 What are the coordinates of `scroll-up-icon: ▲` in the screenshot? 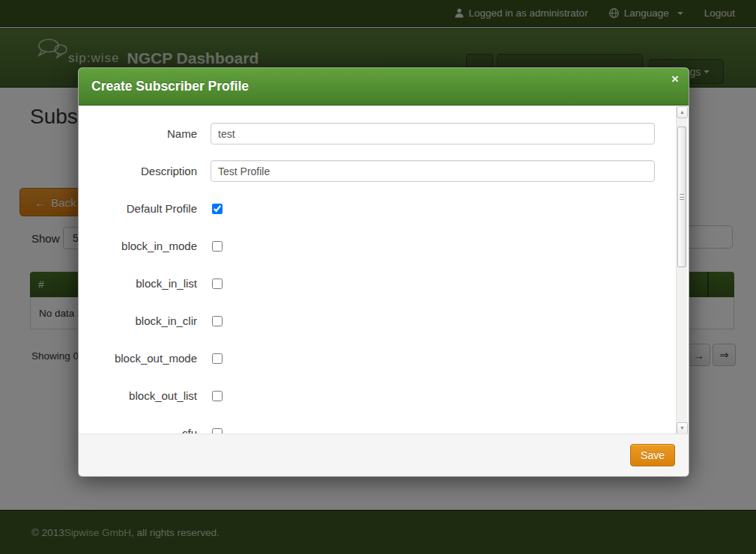 It's located at (682, 112).